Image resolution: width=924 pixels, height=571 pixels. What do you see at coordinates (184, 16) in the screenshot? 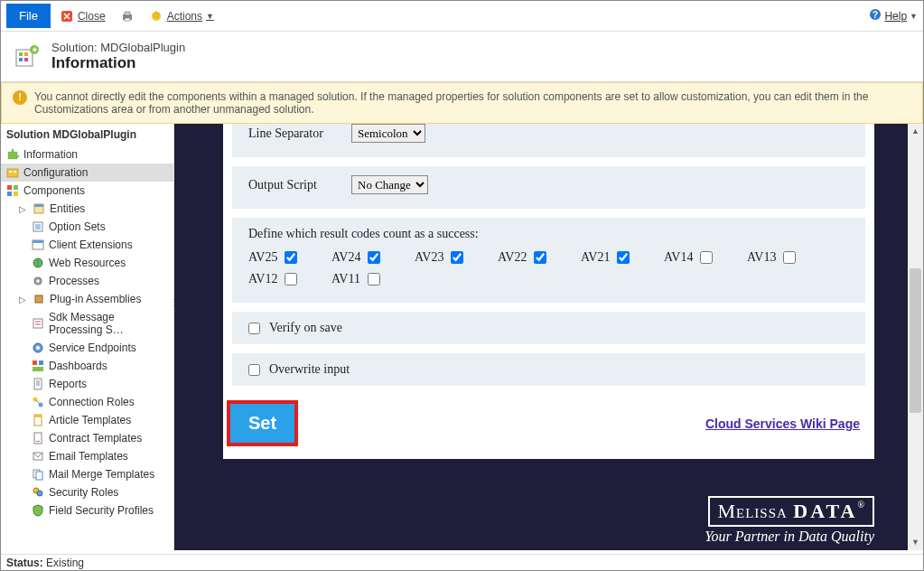
I see `actions-label: Actions` at bounding box center [184, 16].